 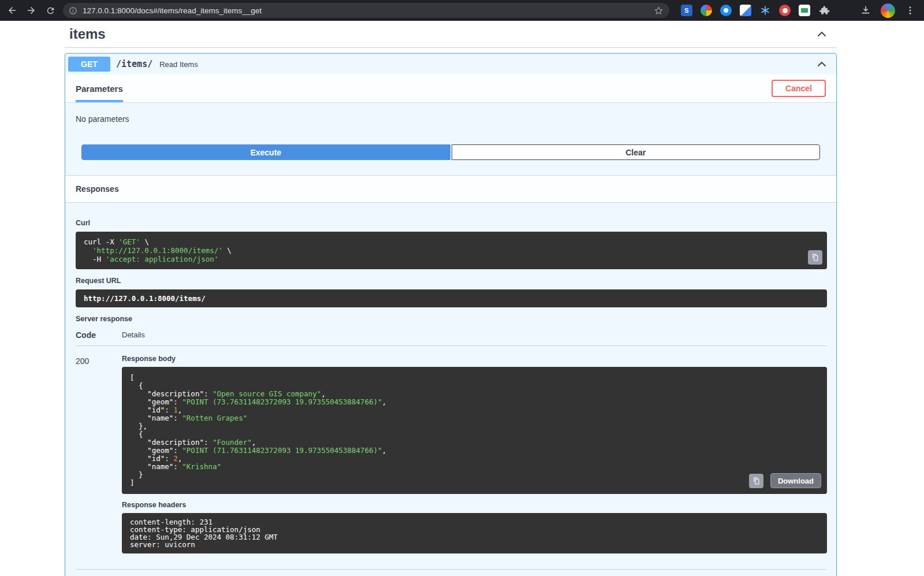 What do you see at coordinates (822, 64) in the screenshot?
I see `operation-collapse-button` at bounding box center [822, 64].